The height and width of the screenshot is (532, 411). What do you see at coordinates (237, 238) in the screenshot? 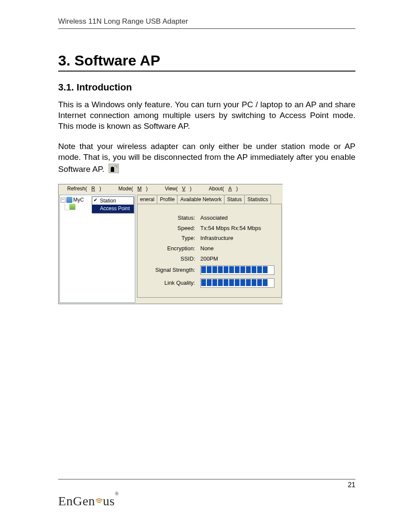
I see `value-type: Infrastructure` at bounding box center [237, 238].